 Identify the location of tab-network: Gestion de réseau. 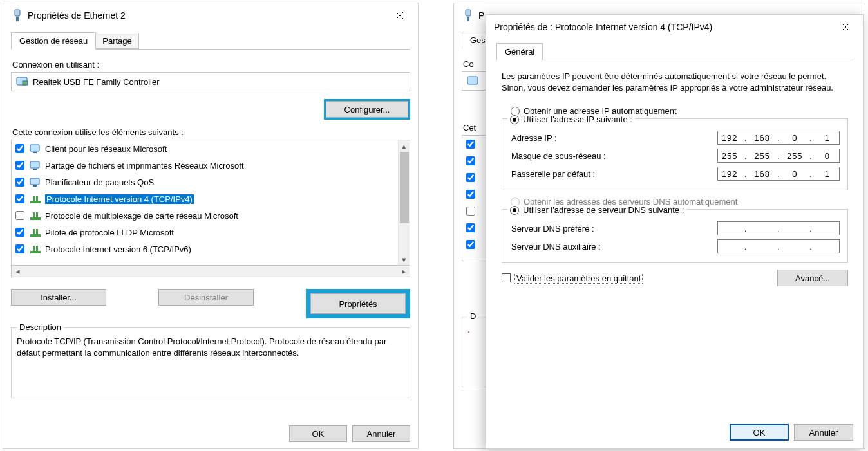
(53, 41).